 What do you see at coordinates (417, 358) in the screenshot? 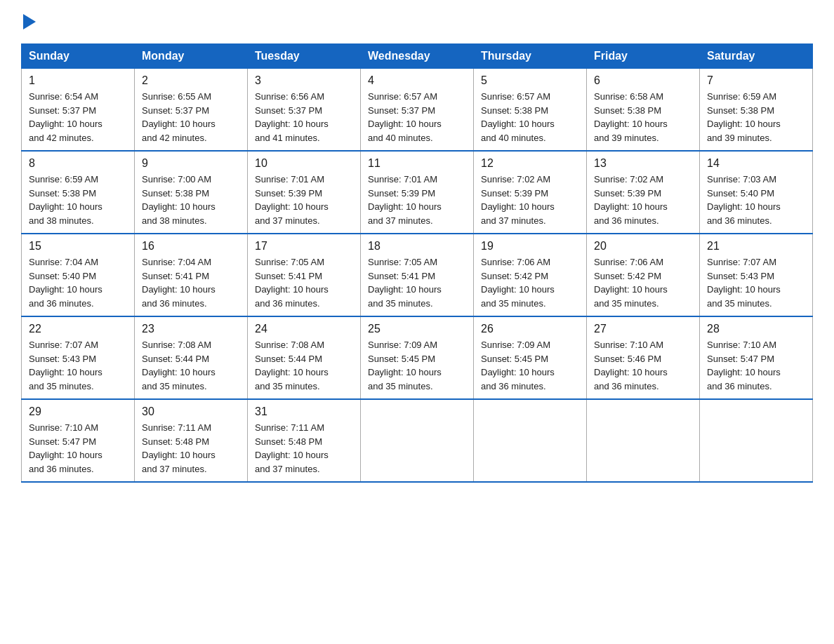
I see `calendar-week-row: 22 Sunrise: 7:07 AM Sunset: 5:43 PM Dayl…` at bounding box center [417, 358].